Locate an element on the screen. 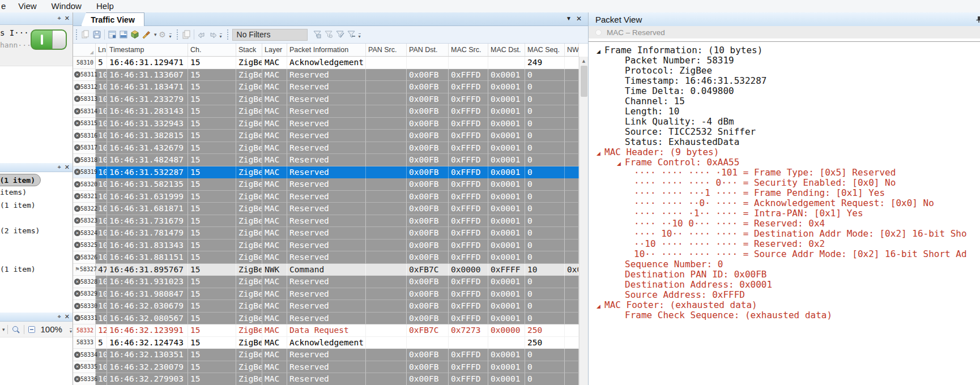 The image size is (980, 385). filter-add-icon is located at coordinates (318, 35).